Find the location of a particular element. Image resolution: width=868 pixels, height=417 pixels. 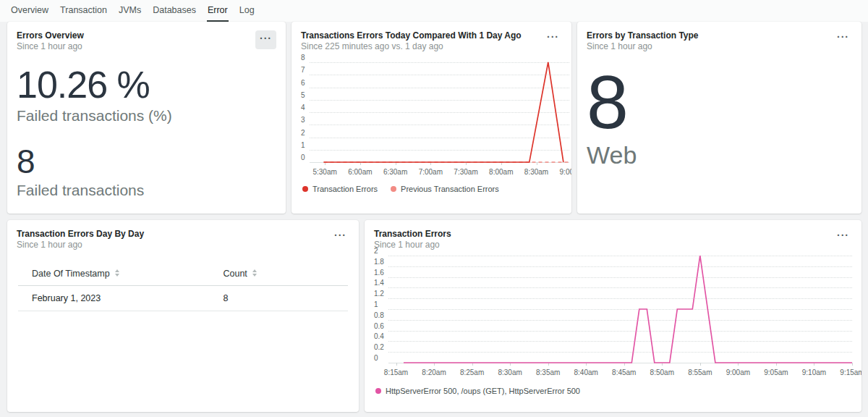

panel-subtitle: Since 225 minutes ago vs. 1 day ago is located at coordinates (411, 46).